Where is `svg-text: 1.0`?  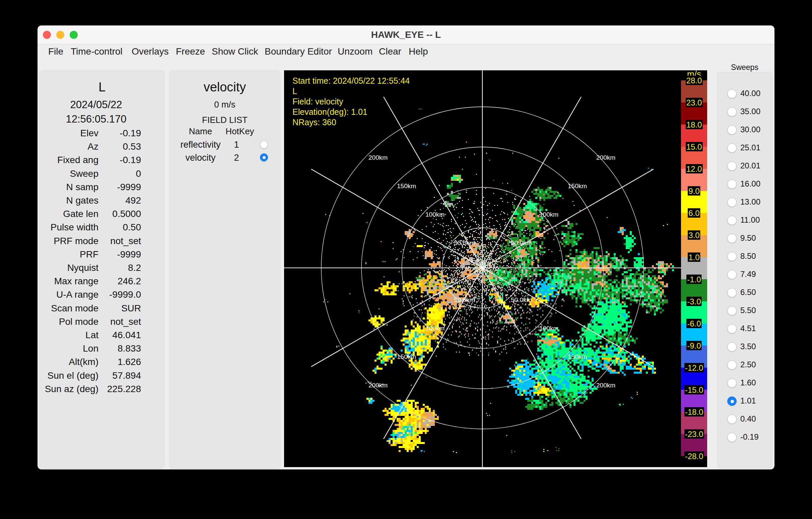
svg-text: 1.0 is located at coordinates (694, 257).